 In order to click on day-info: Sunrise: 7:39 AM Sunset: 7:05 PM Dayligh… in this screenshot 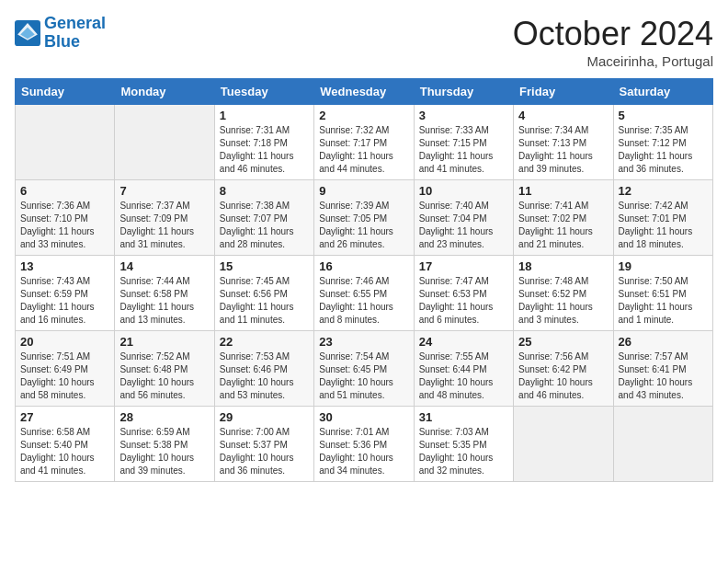, I will do `click(364, 225)`.